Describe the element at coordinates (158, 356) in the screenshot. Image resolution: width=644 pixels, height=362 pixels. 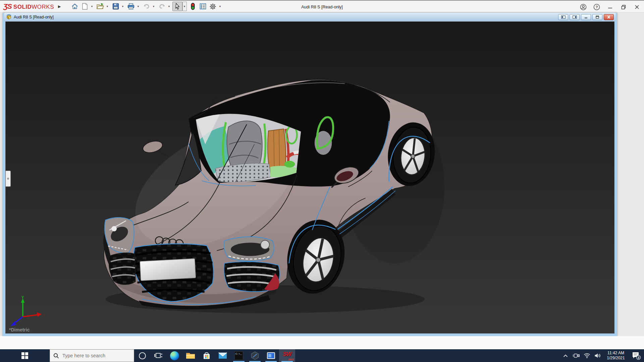
I see `task-view-icon` at that location.